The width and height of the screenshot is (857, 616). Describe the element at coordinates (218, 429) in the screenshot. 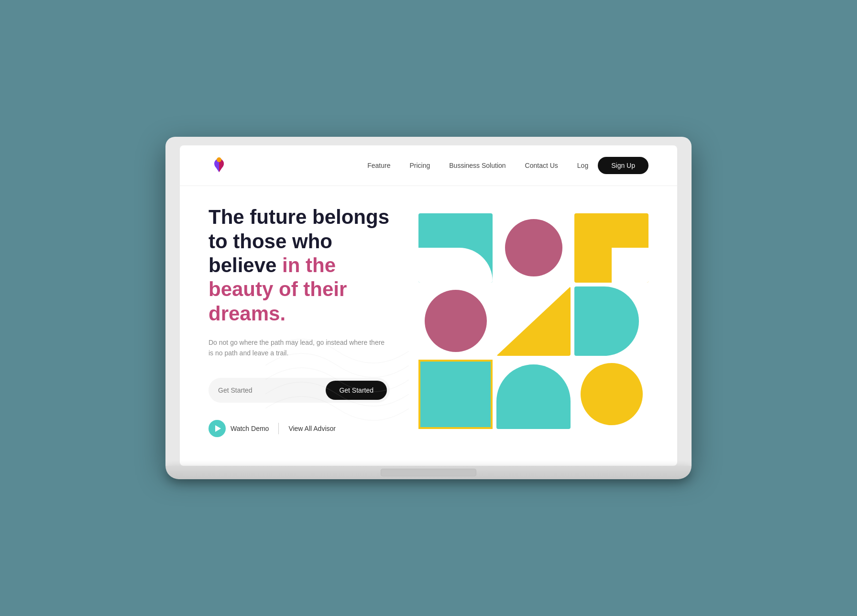

I see `play-icon` at that location.